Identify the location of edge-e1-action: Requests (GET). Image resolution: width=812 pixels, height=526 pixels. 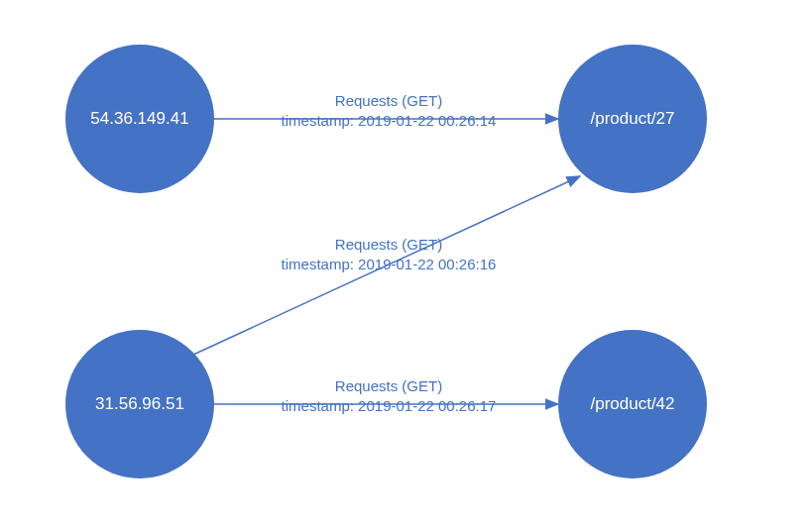
(389, 101).